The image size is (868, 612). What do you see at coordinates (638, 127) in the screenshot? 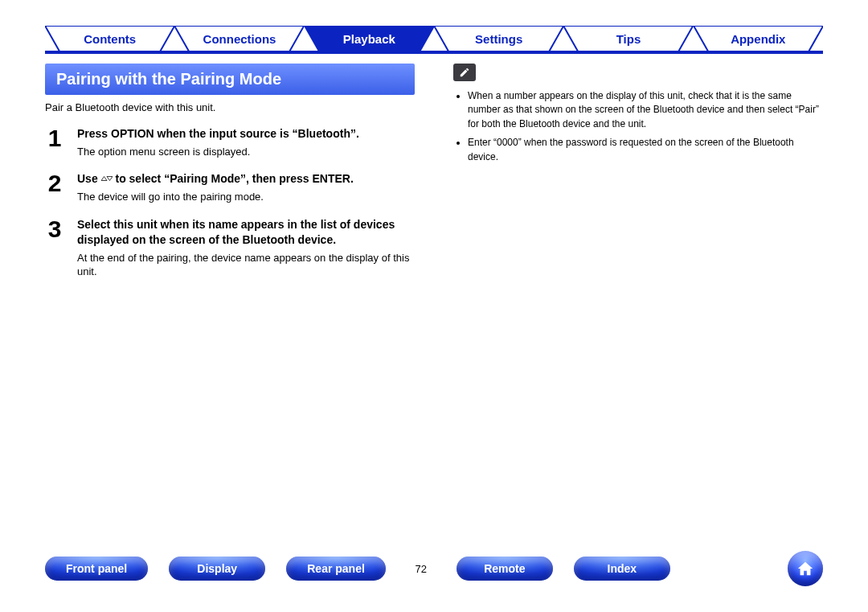
I see `note-list: When a number appears on the display of …` at bounding box center [638, 127].